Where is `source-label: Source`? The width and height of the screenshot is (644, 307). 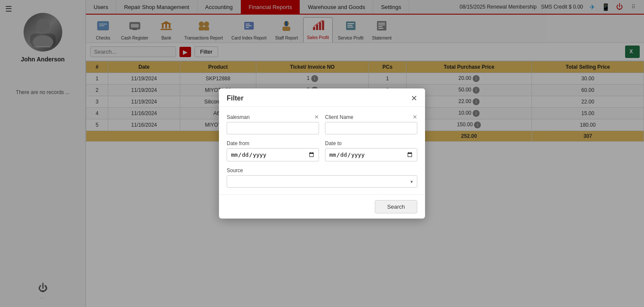 source-label: Source is located at coordinates (322, 170).